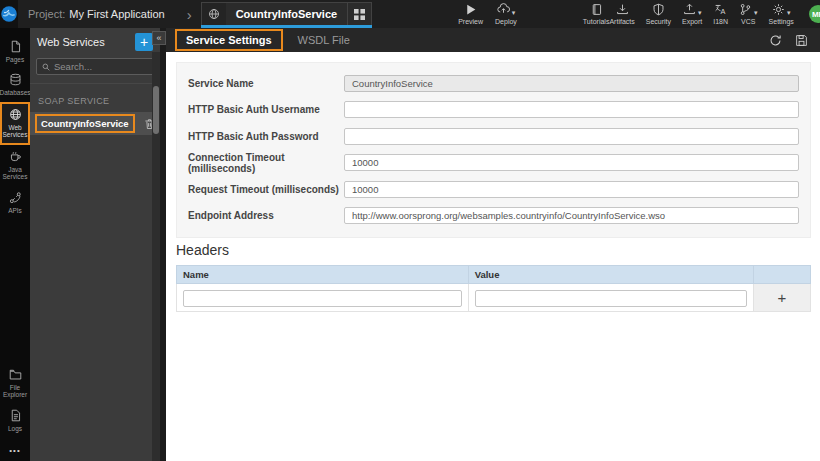 The image size is (820, 461). I want to click on sidebar-item-databases: Databases, so click(15, 84).